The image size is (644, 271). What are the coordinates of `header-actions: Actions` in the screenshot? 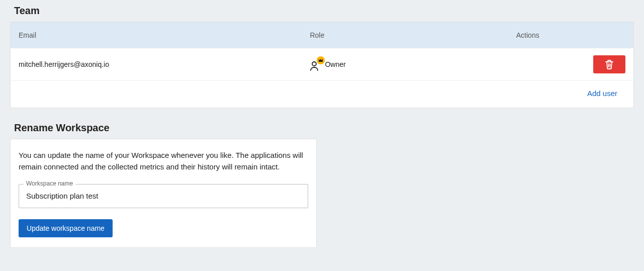 It's located at (571, 35).